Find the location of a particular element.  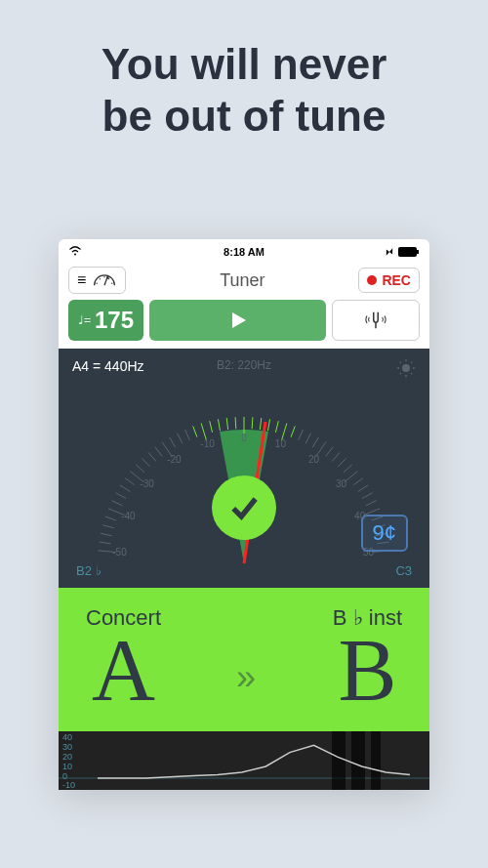

upper-note-label: C3 is located at coordinates (404, 570).